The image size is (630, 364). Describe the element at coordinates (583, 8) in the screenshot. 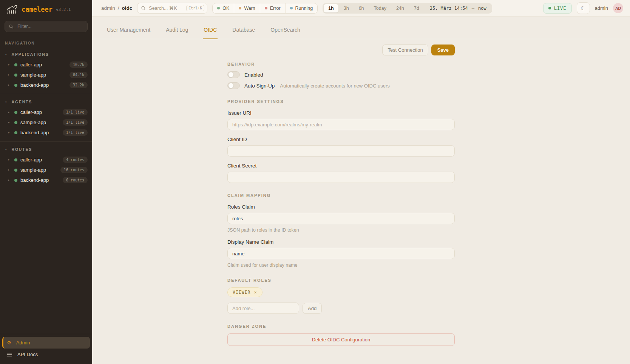

I see `theme-toggle-button: ☾` at that location.